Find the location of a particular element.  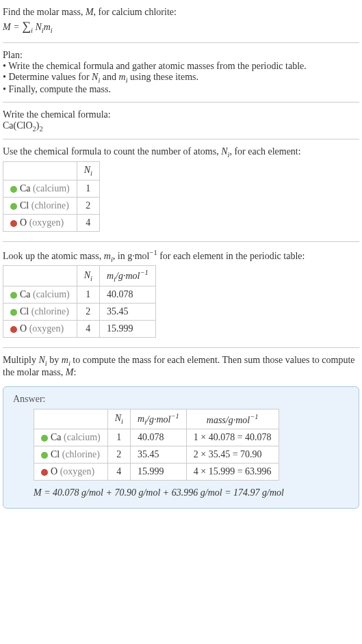

count-section: Use the chemical formula to count the nu… is located at coordinates (181, 190).